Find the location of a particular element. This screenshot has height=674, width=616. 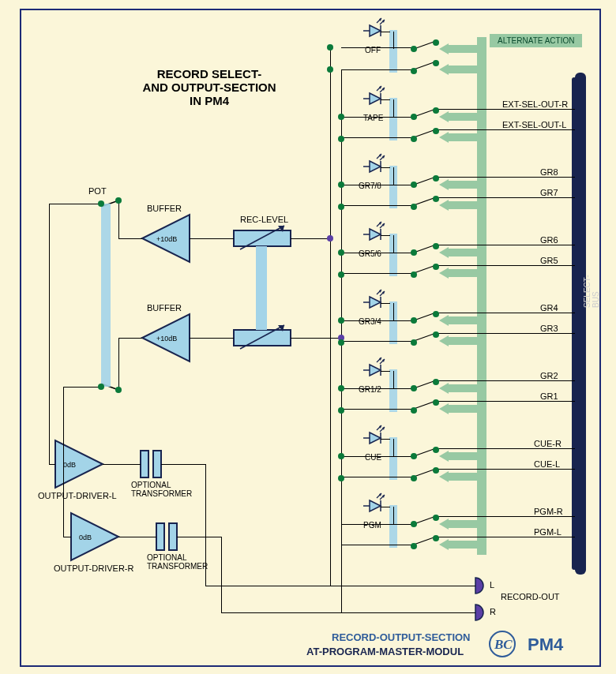

switch-label-5: GR1/2 is located at coordinates (370, 390).